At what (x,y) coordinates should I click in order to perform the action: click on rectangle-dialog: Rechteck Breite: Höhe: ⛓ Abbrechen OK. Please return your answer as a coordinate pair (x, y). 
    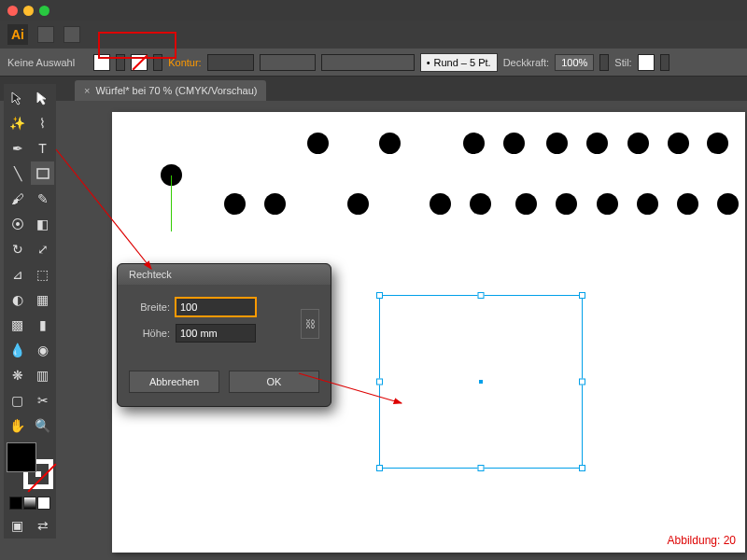
    Looking at the image, I should click on (224, 335).